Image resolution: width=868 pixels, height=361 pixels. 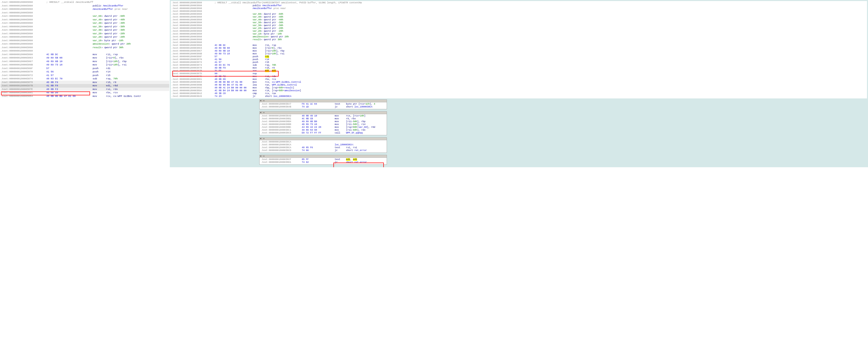 I want to click on disasm-line: .text:000000018000387B31 FFxoredi, edi, so click(x=519, y=71).